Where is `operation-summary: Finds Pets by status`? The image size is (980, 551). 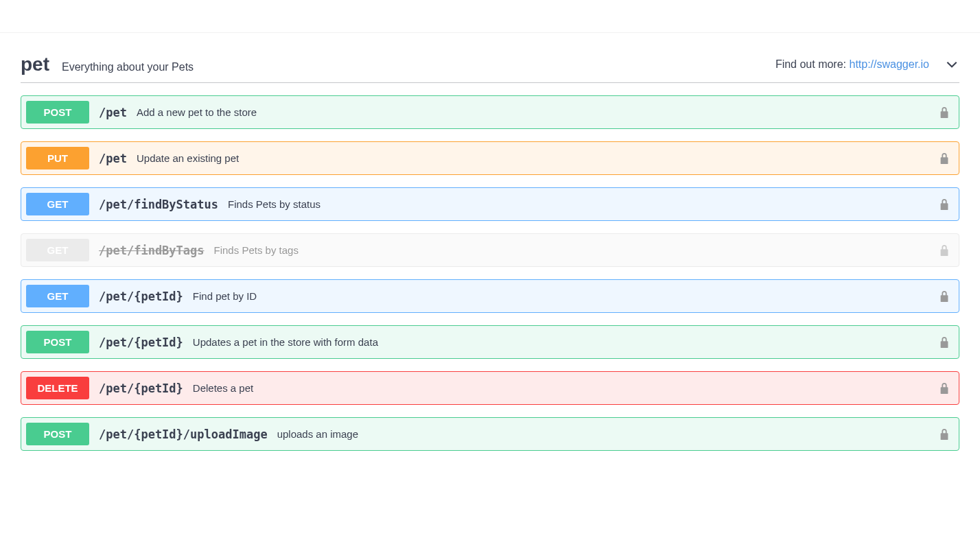 operation-summary: Finds Pets by status is located at coordinates (275, 204).